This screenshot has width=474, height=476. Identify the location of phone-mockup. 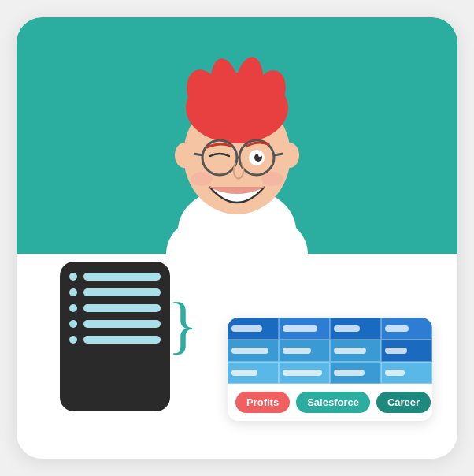
(115, 337).